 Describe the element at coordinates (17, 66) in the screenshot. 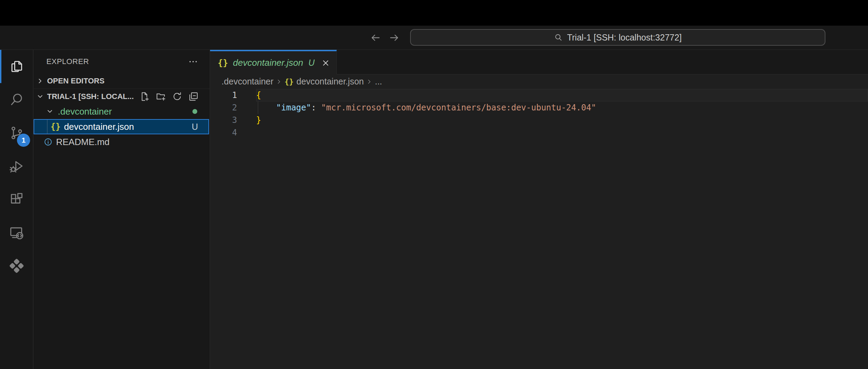

I see `files-icon` at that location.